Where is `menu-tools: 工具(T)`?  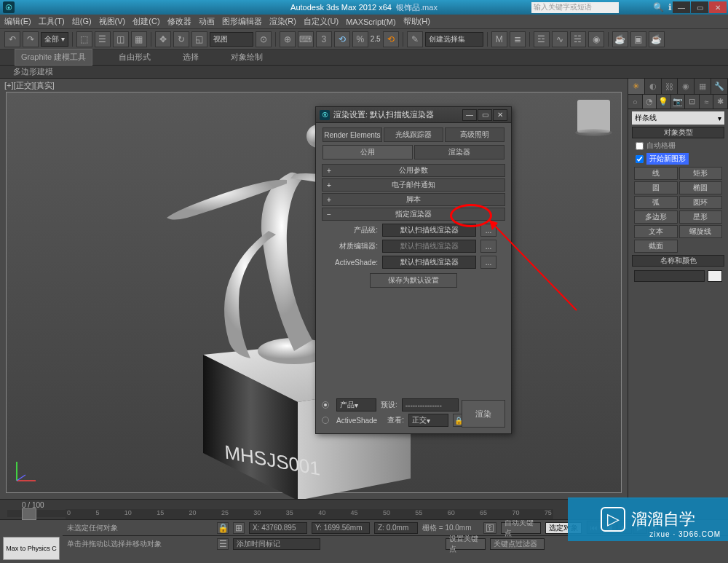
menu-tools: 工具(T) is located at coordinates (52, 22).